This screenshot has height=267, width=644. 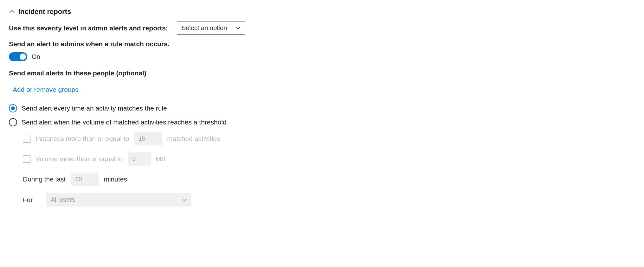 I want to click on section-title: Incident reports, so click(x=45, y=12).